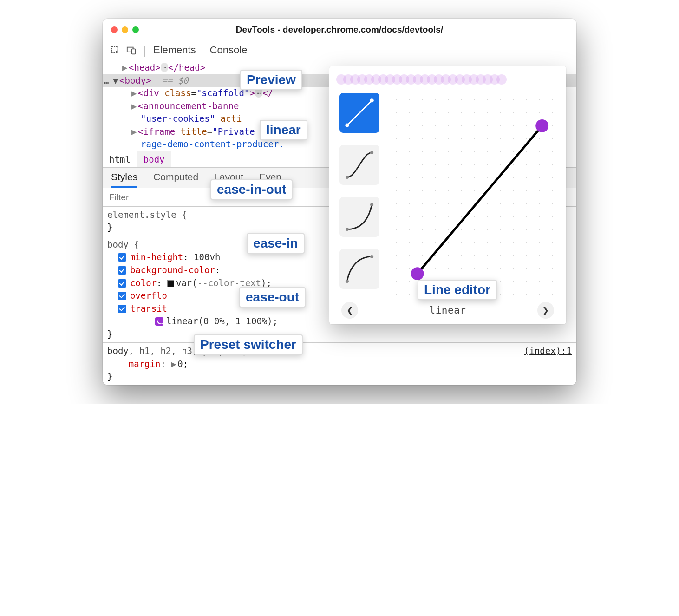 Image resolution: width=679 pixels, height=616 pixels. I want to click on callout-ease-in: ease-in, so click(276, 243).